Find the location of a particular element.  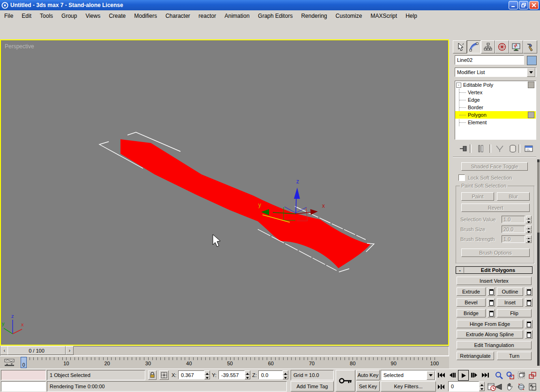

pan-hand-icon is located at coordinates (510, 386).